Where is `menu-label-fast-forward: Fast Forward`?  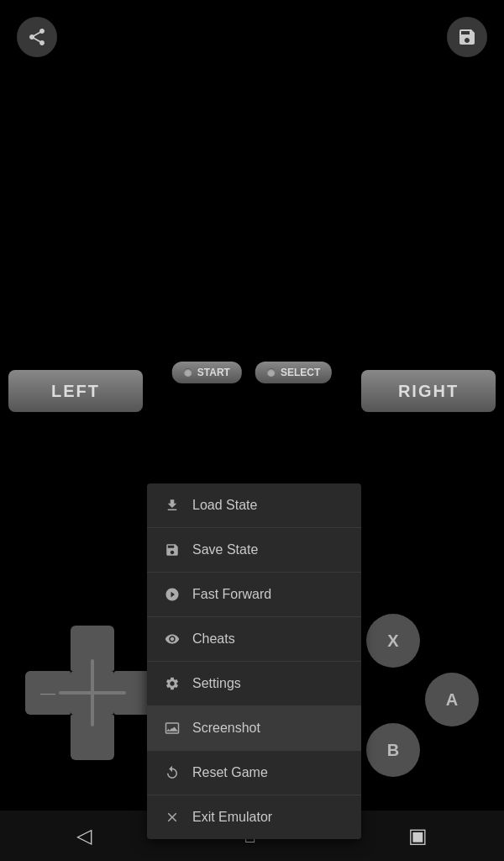
menu-label-fast-forward: Fast Forward is located at coordinates (232, 594).